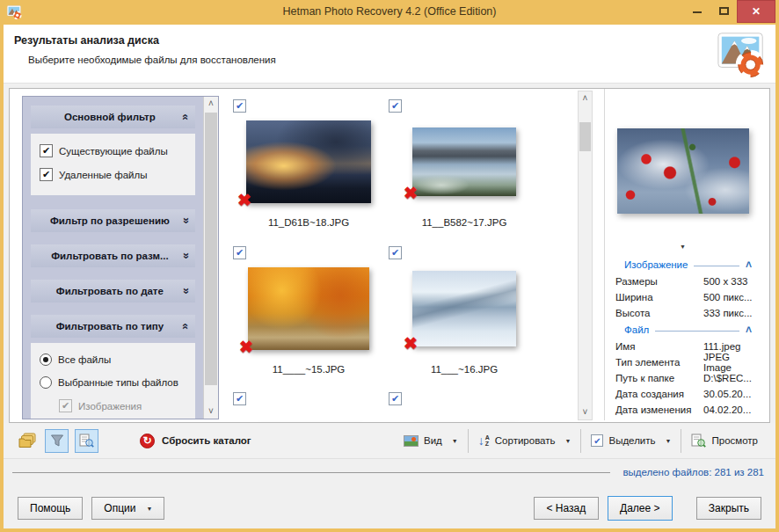 This screenshot has height=532, width=779. What do you see at coordinates (390, 55) in the screenshot?
I see `wizard-header: Результаты анализа диска Выберите необхо…` at bounding box center [390, 55].